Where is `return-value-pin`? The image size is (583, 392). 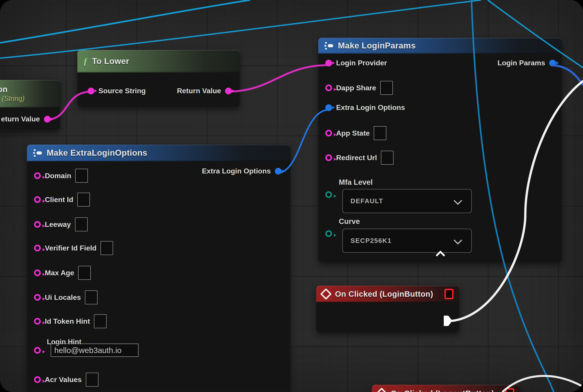
return-value-pin is located at coordinates (228, 91).